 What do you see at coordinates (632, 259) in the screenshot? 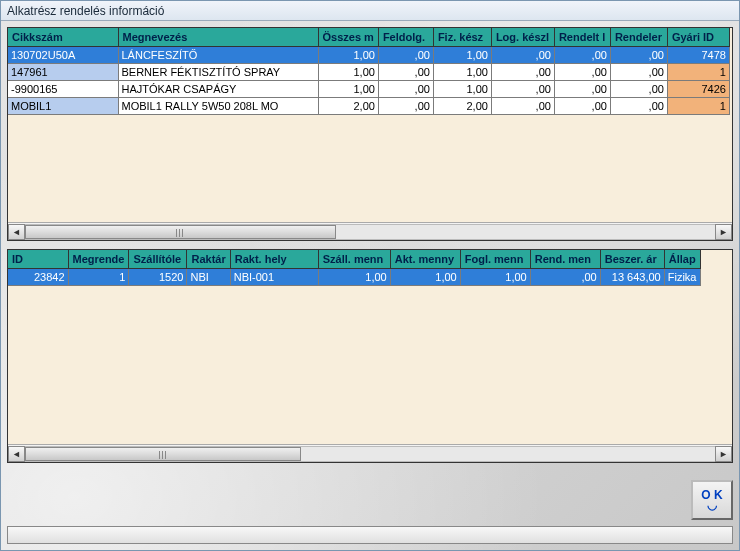
I see `column-header: Beszer. ár` at bounding box center [632, 259].